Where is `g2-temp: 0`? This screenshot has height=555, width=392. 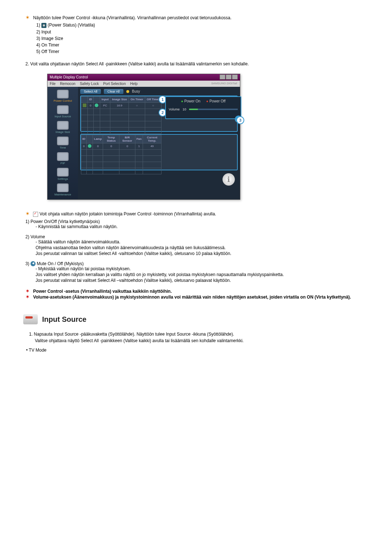 g2-temp: 0 is located at coordinates (111, 146).